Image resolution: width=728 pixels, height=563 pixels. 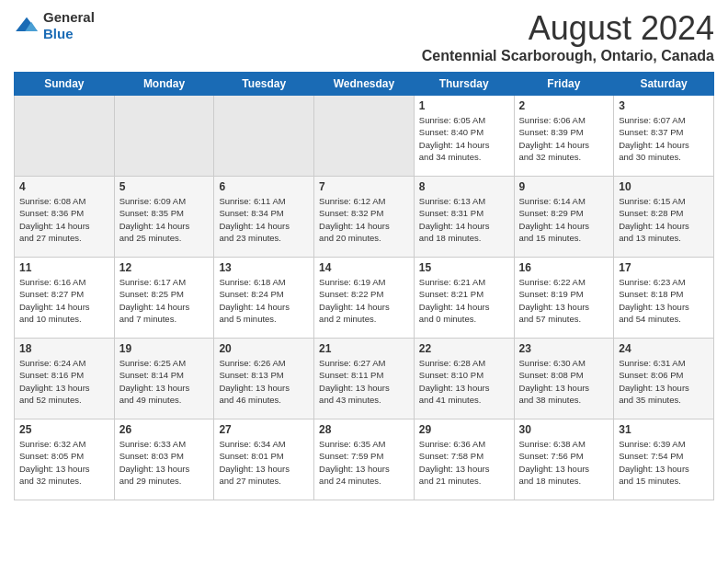 What do you see at coordinates (264, 219) in the screenshot?
I see `day-info: Sunrise: 6:11 AM Sunset: 8:34 PM Dayligh…` at bounding box center [264, 219].